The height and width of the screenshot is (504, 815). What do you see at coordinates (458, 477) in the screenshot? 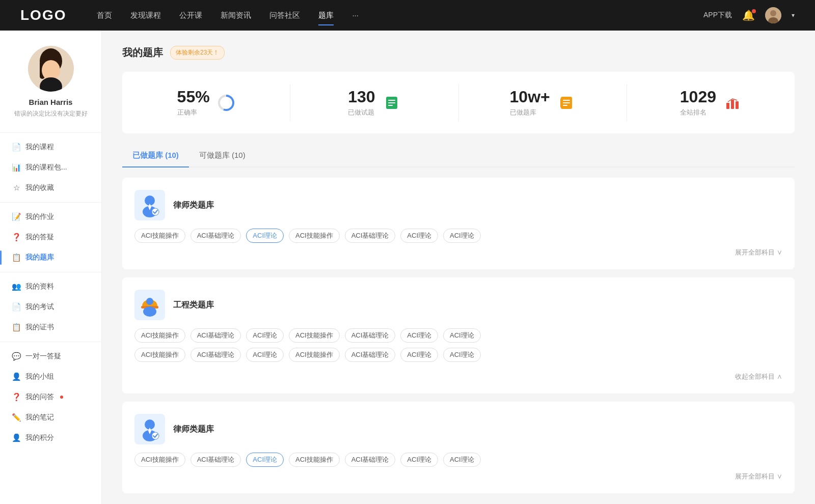
I see `qbank-3-expand: 展开全部科目 ∨` at bounding box center [458, 477].